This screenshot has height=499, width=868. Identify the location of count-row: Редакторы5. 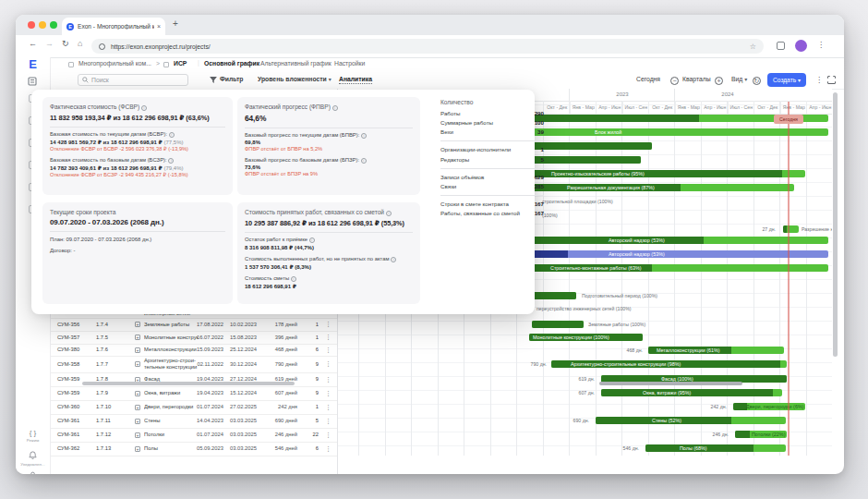
(492, 159).